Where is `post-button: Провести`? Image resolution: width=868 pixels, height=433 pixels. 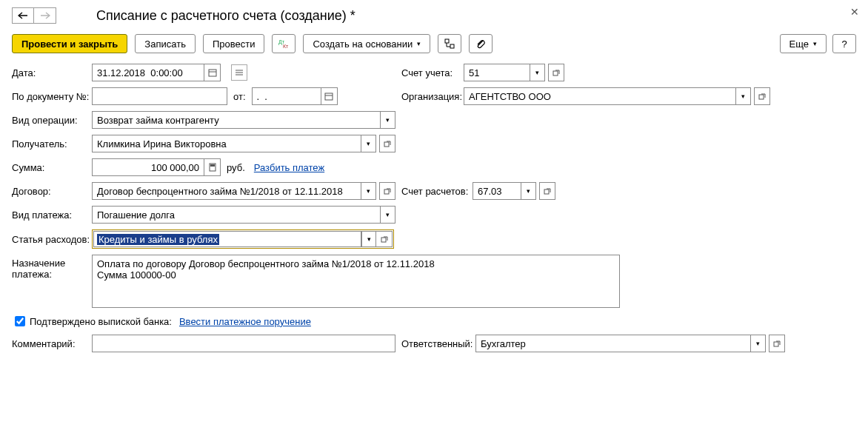 post-button: Провести is located at coordinates (234, 44).